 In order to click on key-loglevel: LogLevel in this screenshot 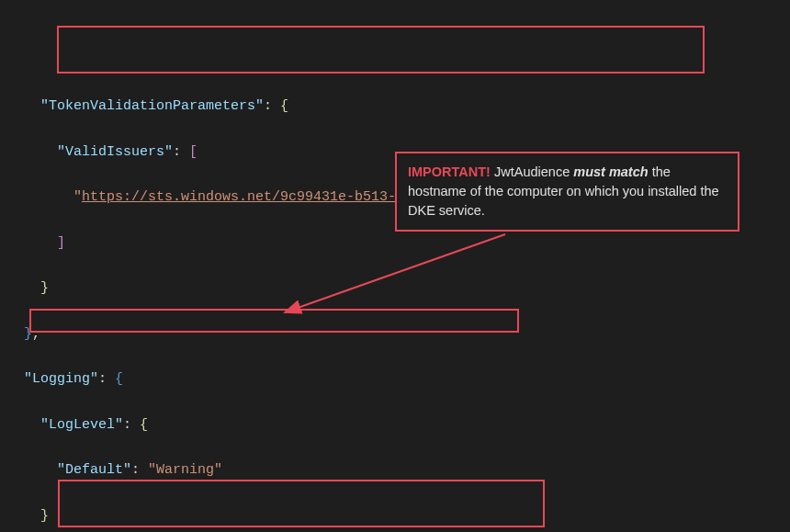, I will do `click(82, 424)`.